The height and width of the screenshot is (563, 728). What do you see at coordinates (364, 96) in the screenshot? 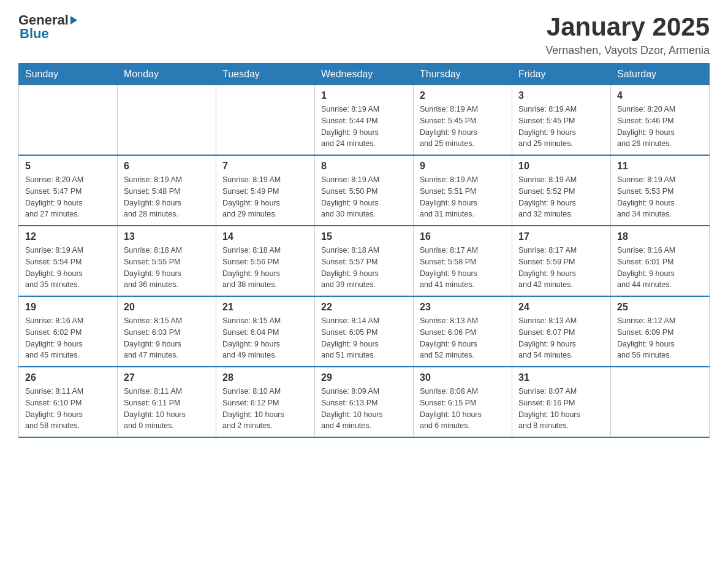
I see `day-number: 1` at bounding box center [364, 96].